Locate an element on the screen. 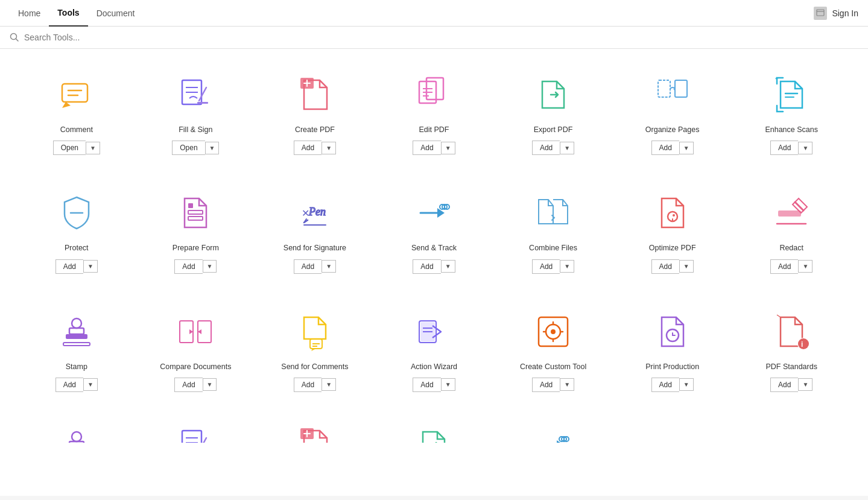 Image resolution: width=868 pixels, height=500 pixels. partial-send-track-icon is located at coordinates (553, 434).